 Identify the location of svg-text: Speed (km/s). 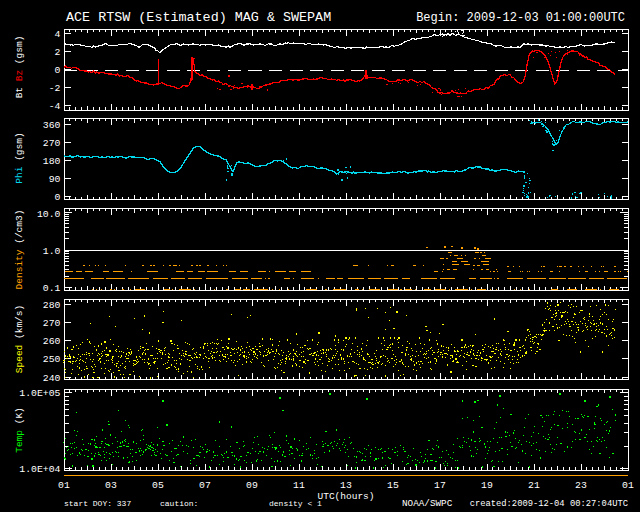
(20, 339).